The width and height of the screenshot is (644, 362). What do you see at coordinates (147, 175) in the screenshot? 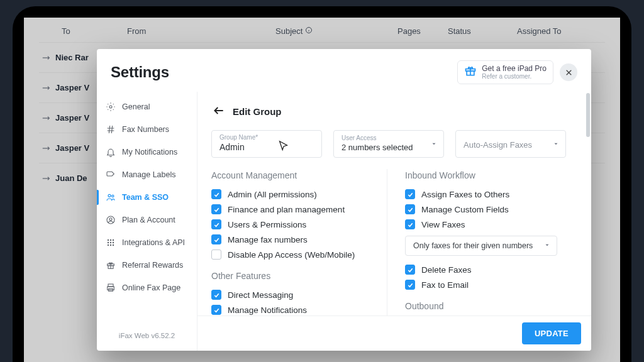
I see `sidebar-item-labels: Manage Labels` at bounding box center [147, 175].